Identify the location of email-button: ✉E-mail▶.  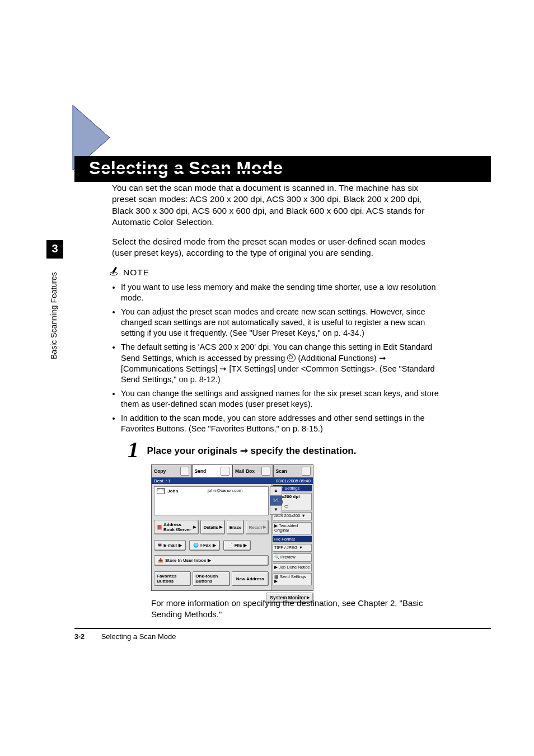
(170, 545).